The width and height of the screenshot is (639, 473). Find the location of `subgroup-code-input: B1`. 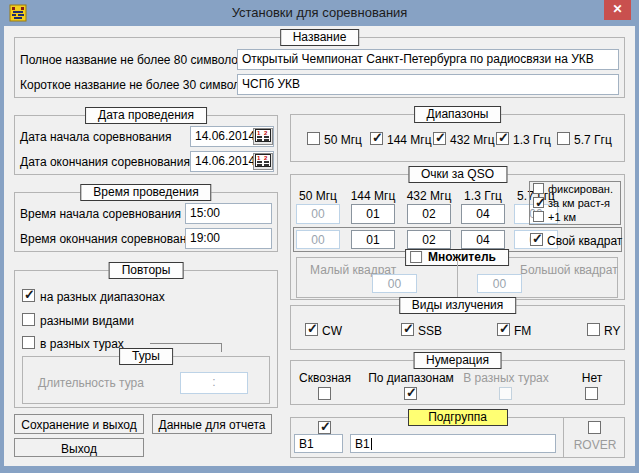

subgroup-code-input: B1 is located at coordinates (318, 444).